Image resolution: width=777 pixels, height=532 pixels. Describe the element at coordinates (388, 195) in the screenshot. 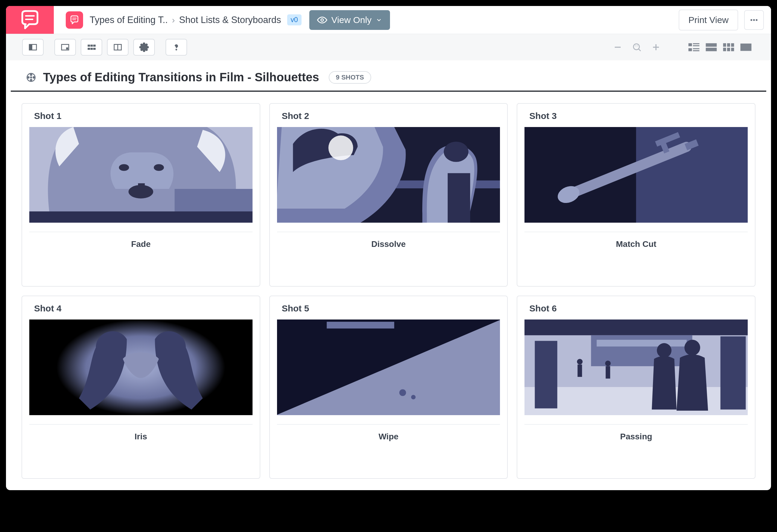

I see `shot-card: Shot 2 Dissolve` at that location.